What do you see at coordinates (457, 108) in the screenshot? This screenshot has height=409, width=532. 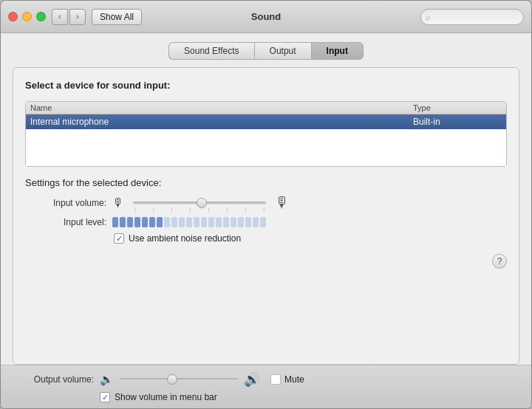 I see `col-type-header: Type` at bounding box center [457, 108].